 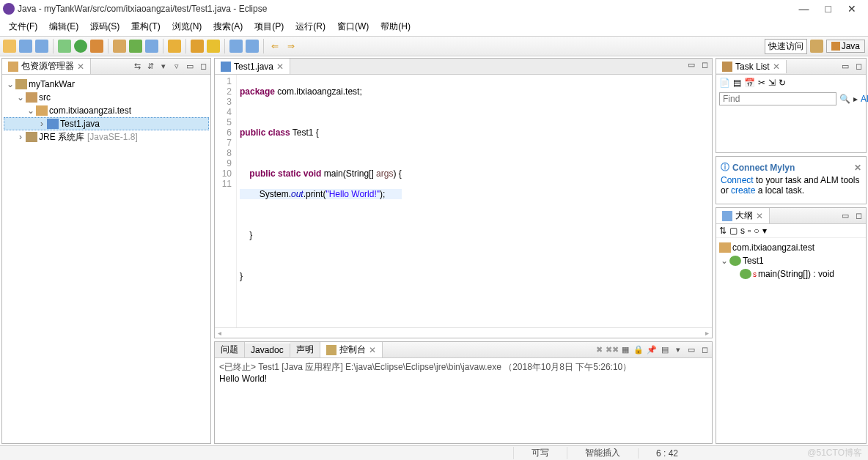 What do you see at coordinates (106, 111) in the screenshot?
I see `package-node: ⌄ com.itxiaoangzai.test` at bounding box center [106, 111].